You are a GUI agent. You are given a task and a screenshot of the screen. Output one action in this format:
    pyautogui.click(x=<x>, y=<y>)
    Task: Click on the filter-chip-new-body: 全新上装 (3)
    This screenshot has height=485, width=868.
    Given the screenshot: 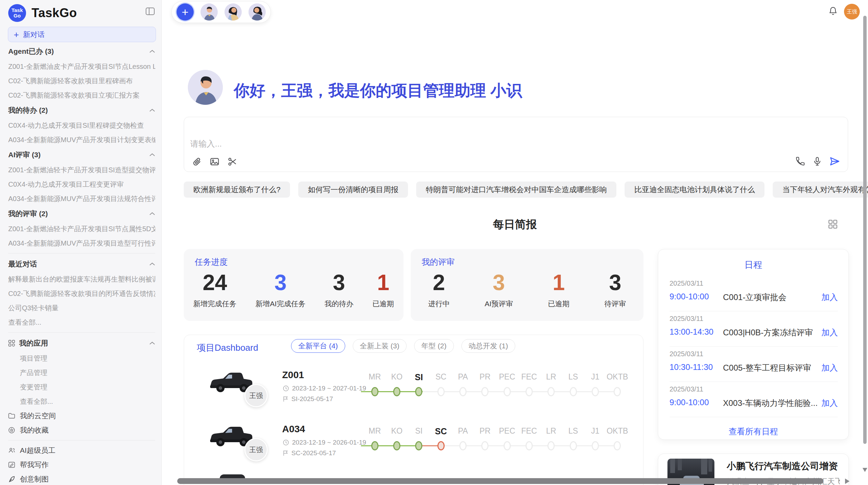 What is the action you would take?
    pyautogui.click(x=380, y=346)
    